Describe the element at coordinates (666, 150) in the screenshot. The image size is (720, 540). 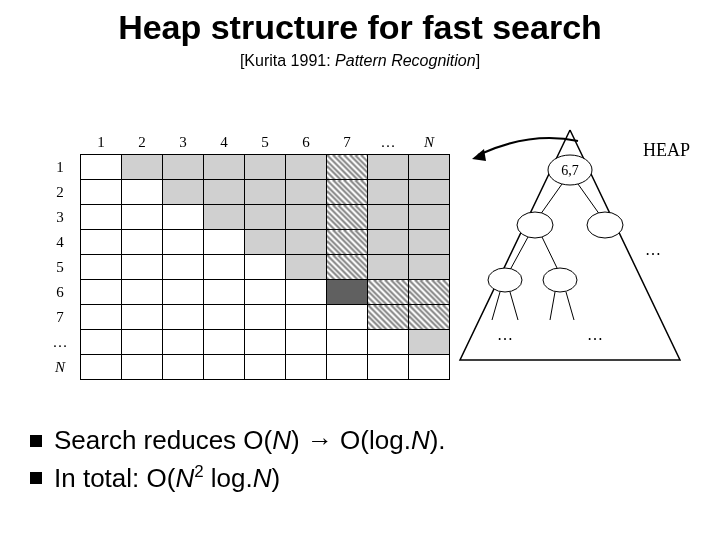
I see `heap-label: HEAP` at that location.